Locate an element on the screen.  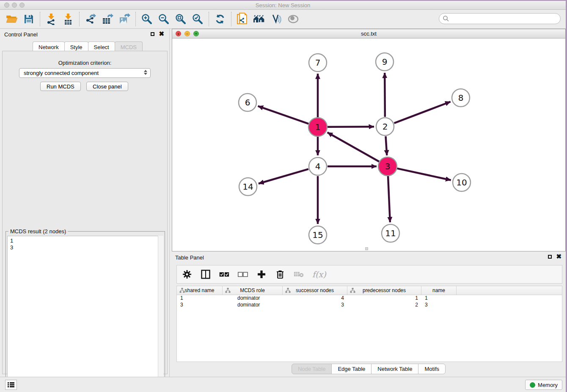
graph-node-label-6: 6 is located at coordinates (248, 102).